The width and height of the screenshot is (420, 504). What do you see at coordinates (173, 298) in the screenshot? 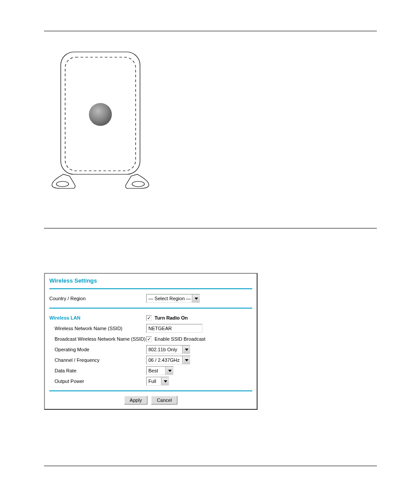
I see `country-region-select: — Select Region —` at bounding box center [173, 298].